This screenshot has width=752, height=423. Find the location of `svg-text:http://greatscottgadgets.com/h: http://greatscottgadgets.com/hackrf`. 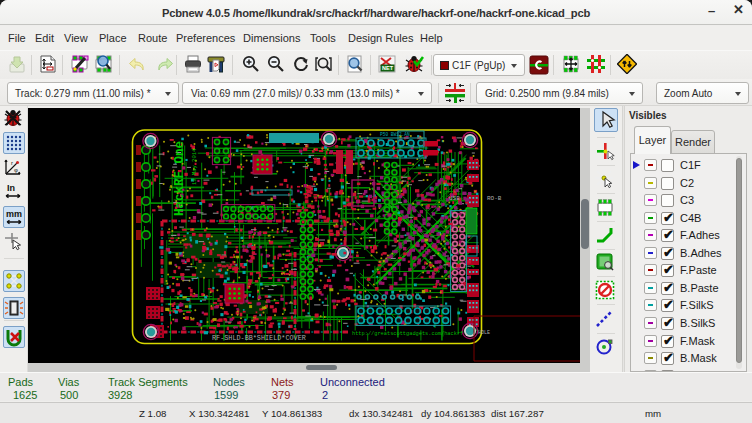

svg-text:http://greatscottgadgets.com/h: http://greatscottgadgets.com/hackrf is located at coordinates (408, 334).